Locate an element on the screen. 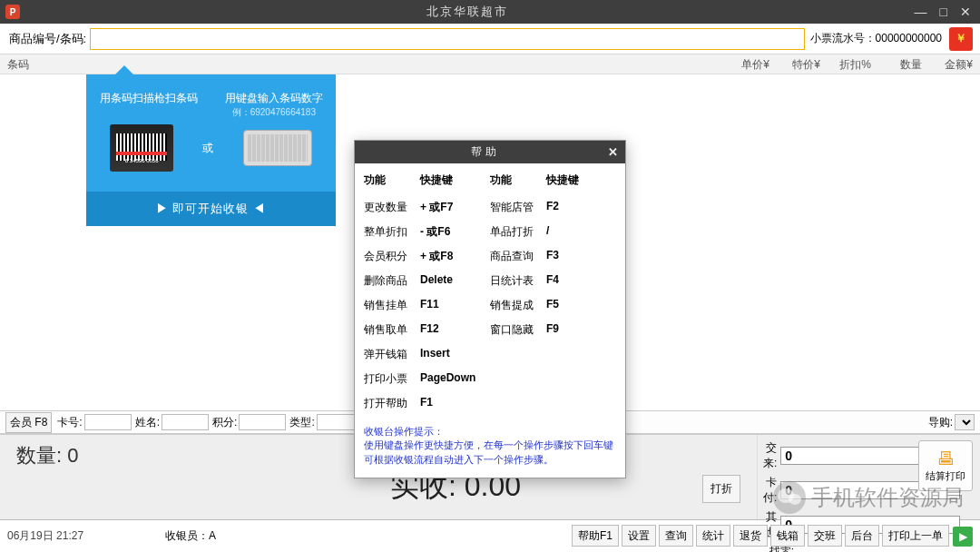  help-footer-tip: 收银台操作提示： 使用键盘操作更快捷方便，在每一个操作步骤按下回车键可根据收银流… is located at coordinates (490, 448).